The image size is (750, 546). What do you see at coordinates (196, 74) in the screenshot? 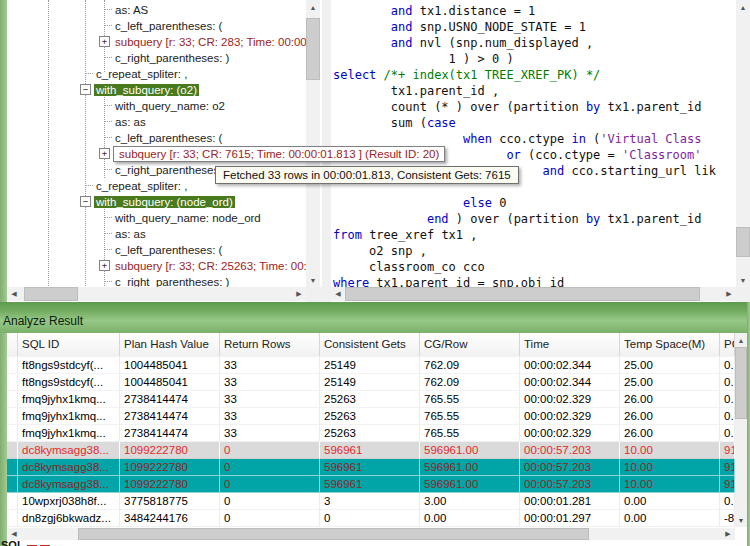
I see `tree-item: c_repeat_spliter: ,` at bounding box center [196, 74].